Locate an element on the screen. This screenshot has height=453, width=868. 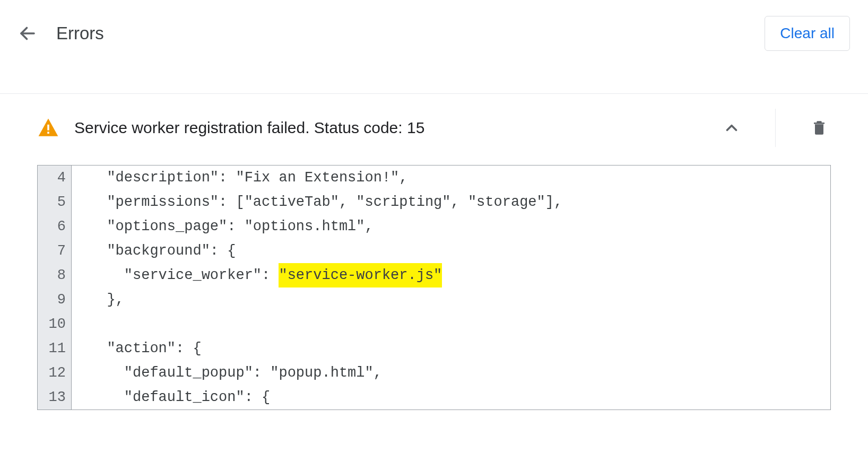
arrow-left-icon is located at coordinates (28, 33).